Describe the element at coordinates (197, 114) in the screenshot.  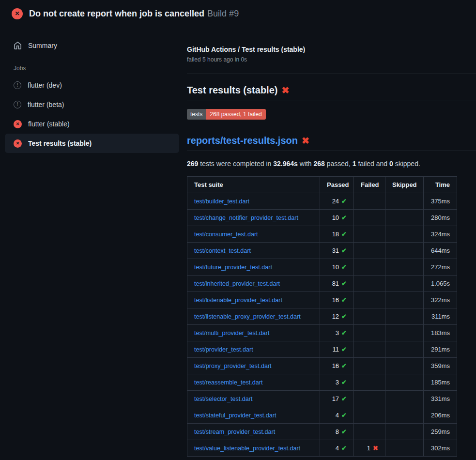
I see `badge-label: tests` at that location.